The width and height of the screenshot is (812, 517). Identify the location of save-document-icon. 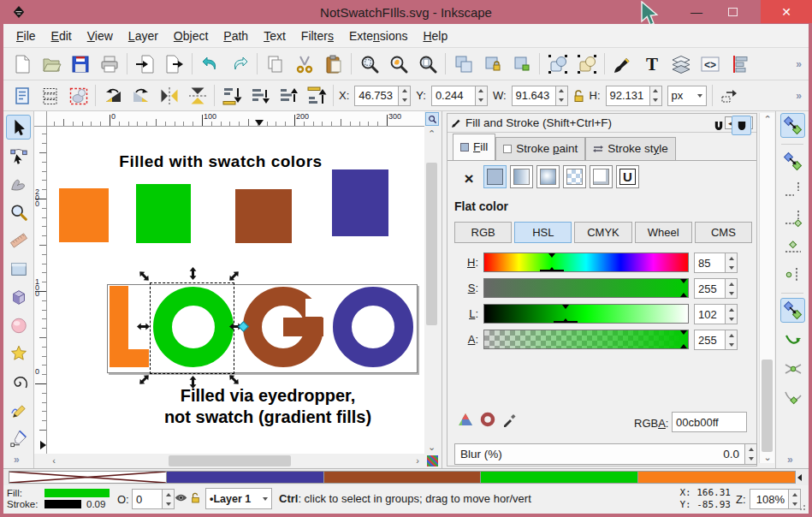
(80, 63).